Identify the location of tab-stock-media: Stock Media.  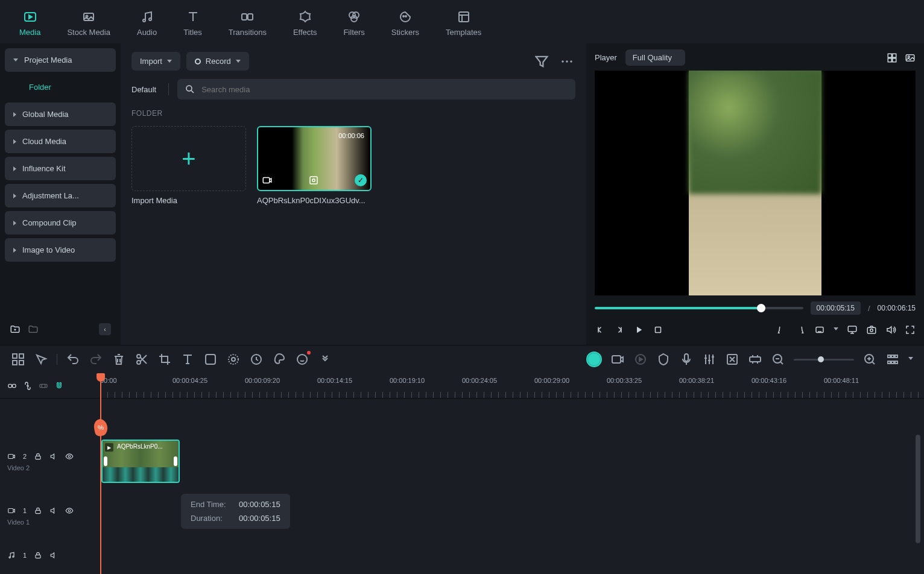
(89, 25).